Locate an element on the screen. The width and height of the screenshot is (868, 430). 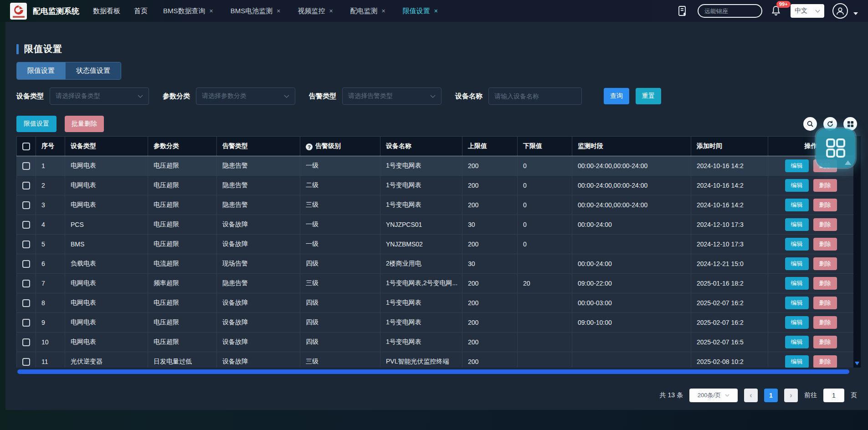
page-size-select: 200条/页 is located at coordinates (714, 395).